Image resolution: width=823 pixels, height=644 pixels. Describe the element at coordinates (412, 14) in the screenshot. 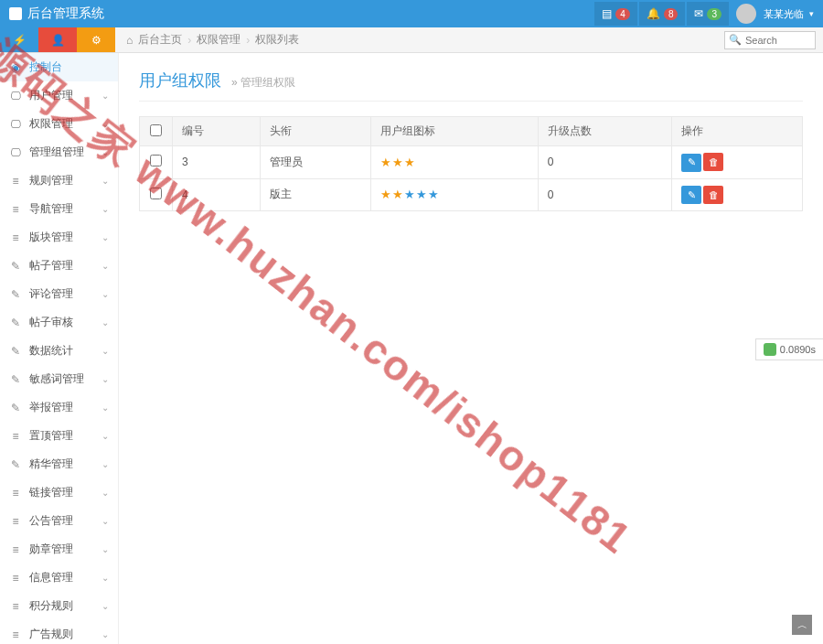

I see `top-header: 后台管理系统 ▤ 4 🔔 8 ✉ 3 某某光临 ▾` at that location.